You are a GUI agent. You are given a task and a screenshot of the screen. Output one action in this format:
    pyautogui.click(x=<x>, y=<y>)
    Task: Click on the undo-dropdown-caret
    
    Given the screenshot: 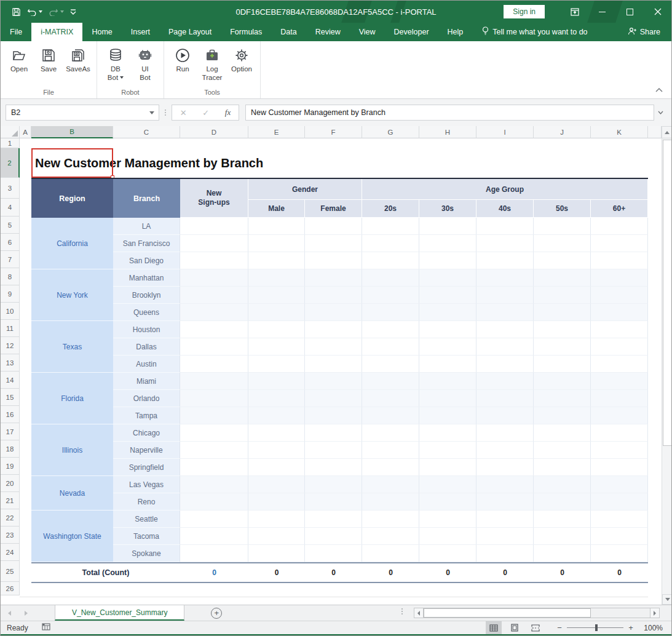 What is the action you would take?
    pyautogui.click(x=41, y=12)
    